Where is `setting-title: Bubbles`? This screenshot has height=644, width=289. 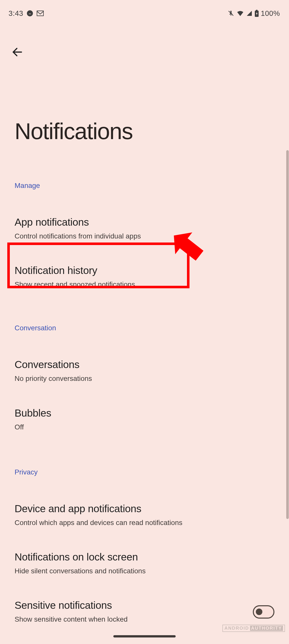 setting-title: Bubbles is located at coordinates (144, 413).